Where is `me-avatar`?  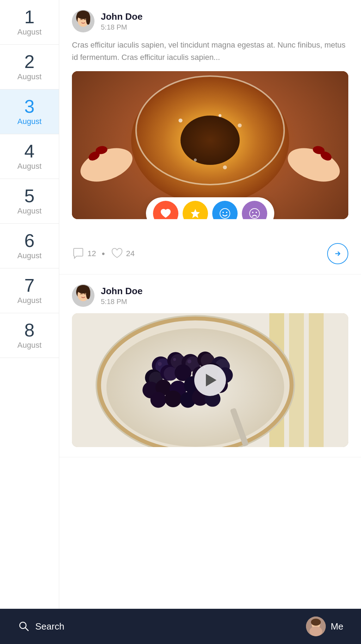 me-avatar is located at coordinates (316, 626).